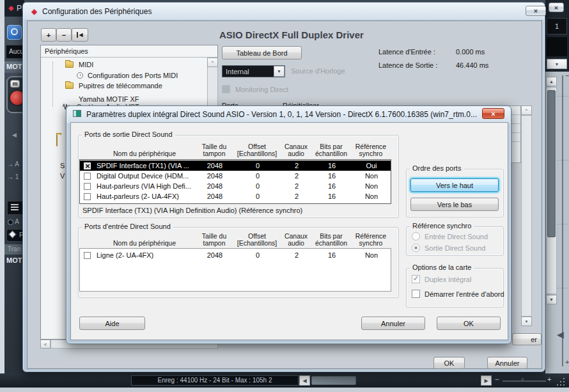 The width and height of the screenshot is (569, 392). Describe the element at coordinates (235, 166) in the screenshot. I see `table-row: SPDIF Interface (TX1) (VIA ... 2048 0 2 …` at that location.